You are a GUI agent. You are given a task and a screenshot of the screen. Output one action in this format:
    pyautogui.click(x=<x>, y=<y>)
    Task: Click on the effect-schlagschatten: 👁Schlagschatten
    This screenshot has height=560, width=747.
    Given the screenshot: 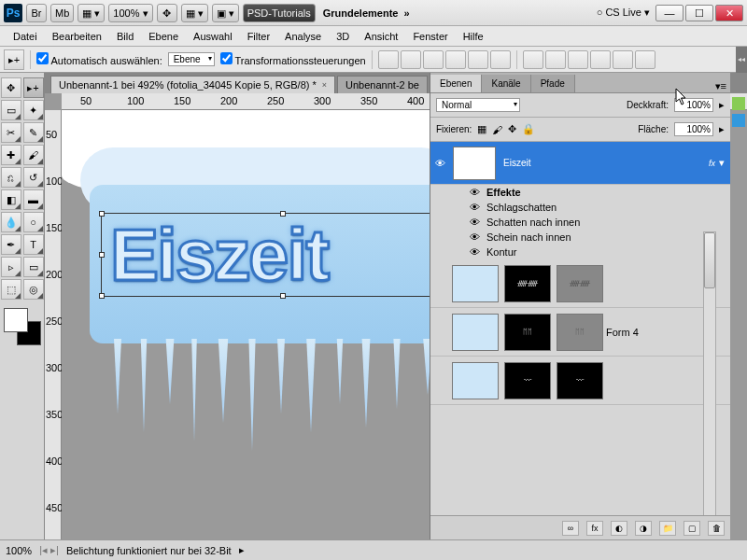 What is the action you would take?
    pyautogui.click(x=599, y=207)
    